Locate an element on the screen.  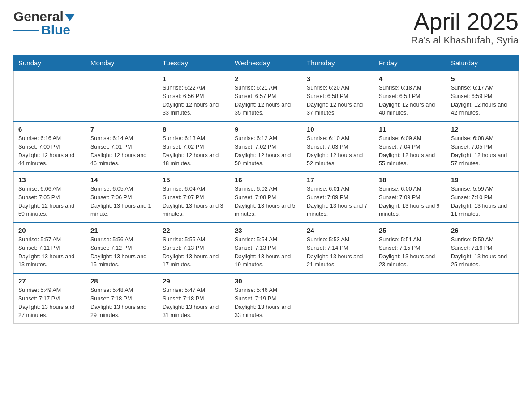
day-info: Sunrise: 6:12 AMSunset: 7:02 PMDaylight:… is located at coordinates (266, 151).